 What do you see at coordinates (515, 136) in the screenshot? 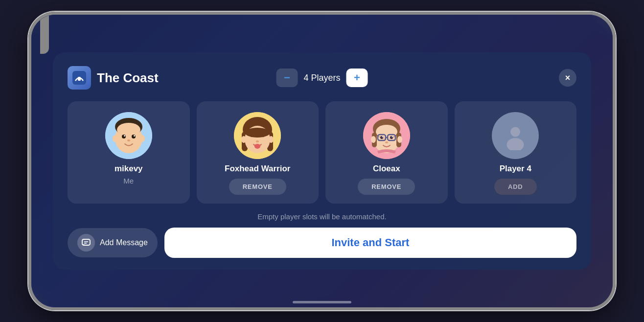
I see `person-silhouette-icon` at bounding box center [515, 136].